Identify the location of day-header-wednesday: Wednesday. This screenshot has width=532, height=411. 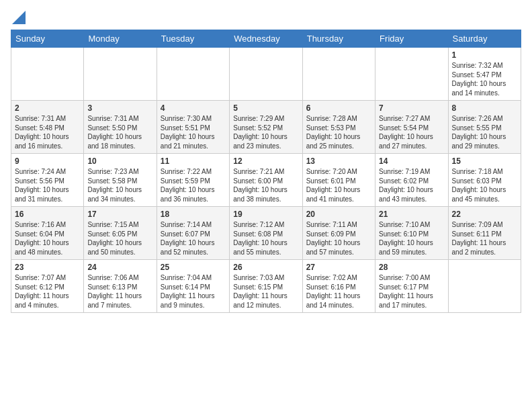
(266, 39).